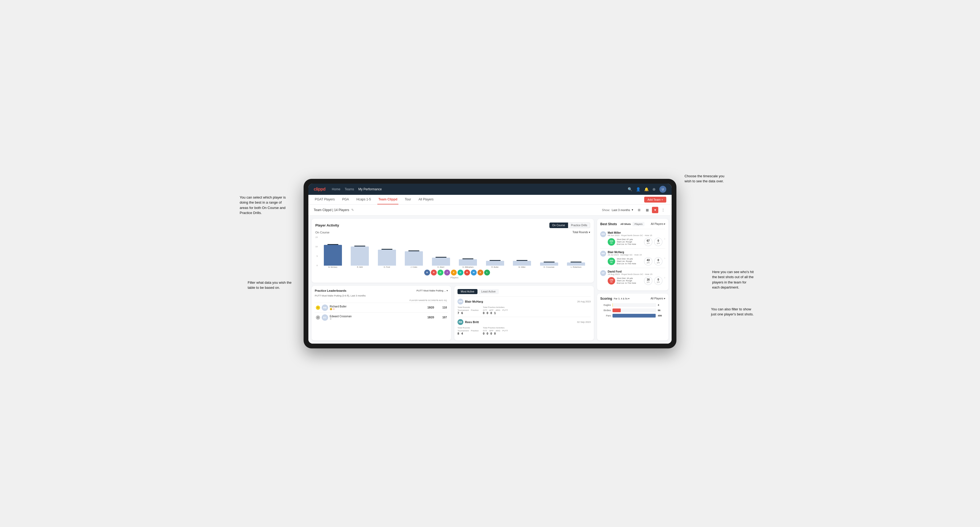  What do you see at coordinates (495, 313) in the screenshot?
I see `practice-vals-1: 0 0 0 1` at bounding box center [495, 313].